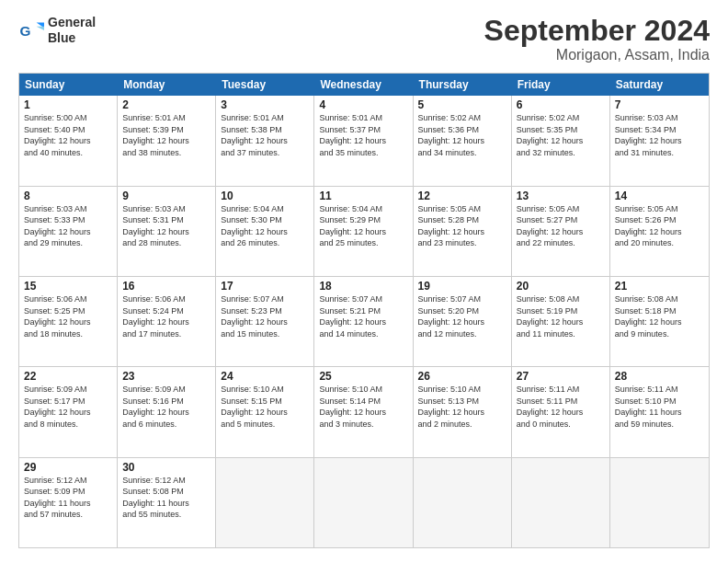 The image size is (728, 563). Describe the element at coordinates (660, 412) in the screenshot. I see `day-28: 28 Sunrise: 5:11 AMSunset: 5:10 PMDaylig…` at that location.